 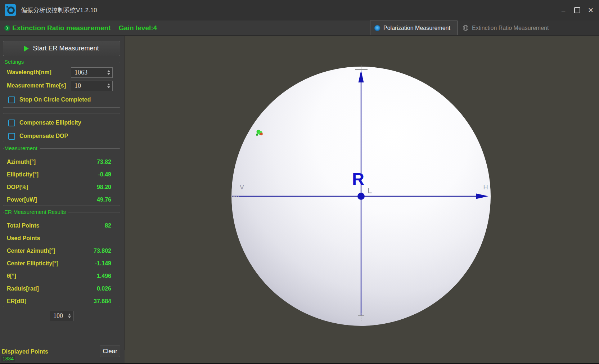 I want to click on settings-group: Wavelength[nm] Measurement Time[s], so click(x=62, y=85).